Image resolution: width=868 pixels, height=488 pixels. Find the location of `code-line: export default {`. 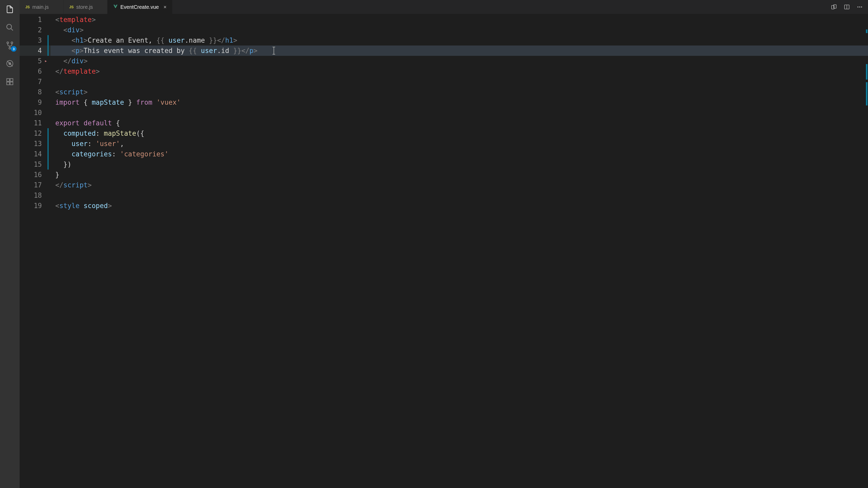

code-line: export default { is located at coordinates (459, 123).